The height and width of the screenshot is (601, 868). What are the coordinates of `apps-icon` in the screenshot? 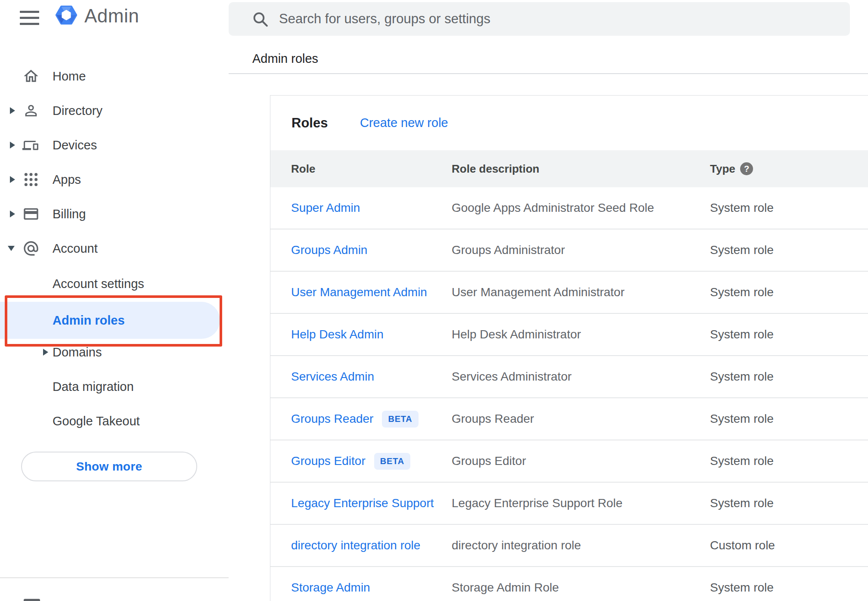 It's located at (31, 180).